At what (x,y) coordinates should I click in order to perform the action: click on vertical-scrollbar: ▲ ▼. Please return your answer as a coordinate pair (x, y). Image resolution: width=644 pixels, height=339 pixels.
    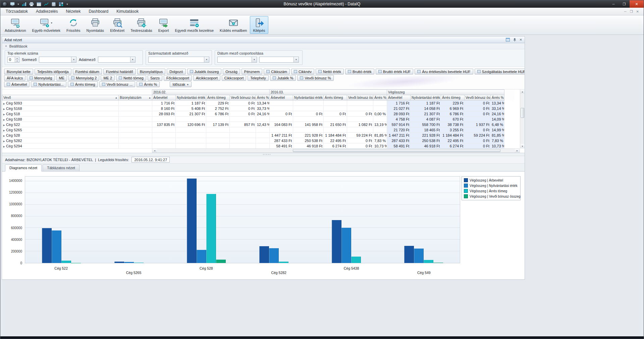
    Looking at the image, I should click on (522, 119).